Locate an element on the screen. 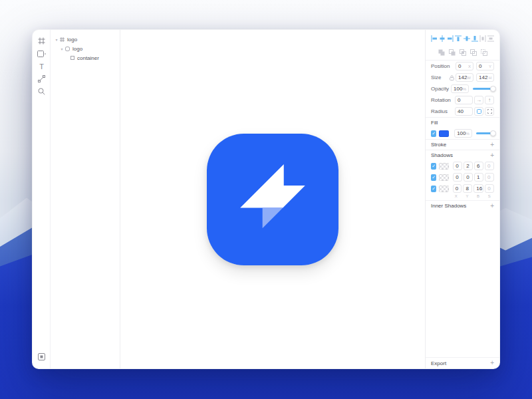  shadow-blur-input: 1 is located at coordinates (479, 177).